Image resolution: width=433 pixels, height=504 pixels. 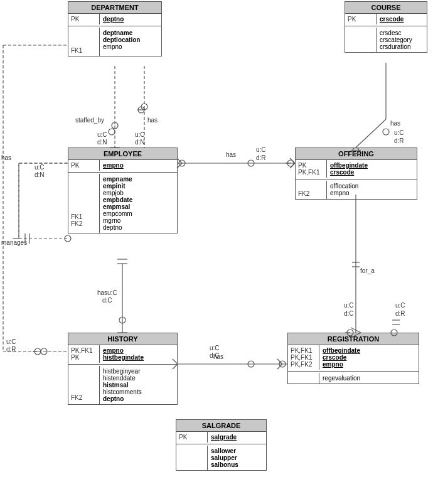 I want to click on history-title: HISTORY, so click(x=123, y=339).